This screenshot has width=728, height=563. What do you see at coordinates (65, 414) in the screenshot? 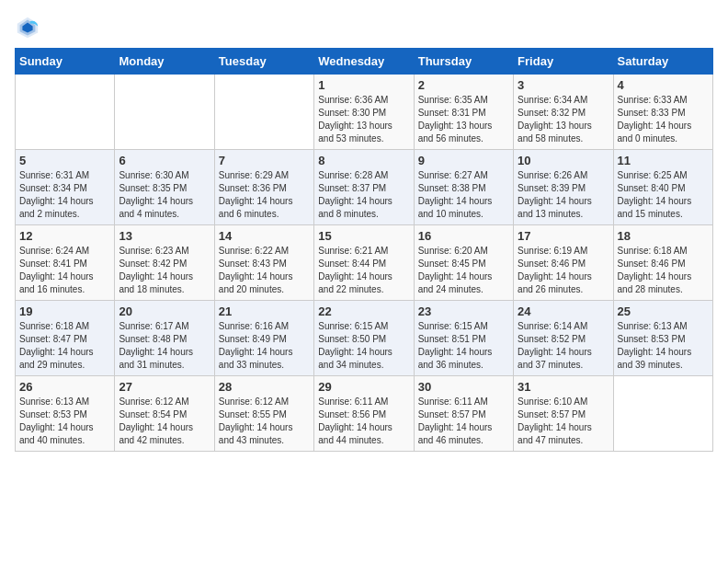
I see `calendar-cell: 26Sunrise: 6:13 AM Sunset: 8:53 PM Dayli…` at bounding box center [65, 414].